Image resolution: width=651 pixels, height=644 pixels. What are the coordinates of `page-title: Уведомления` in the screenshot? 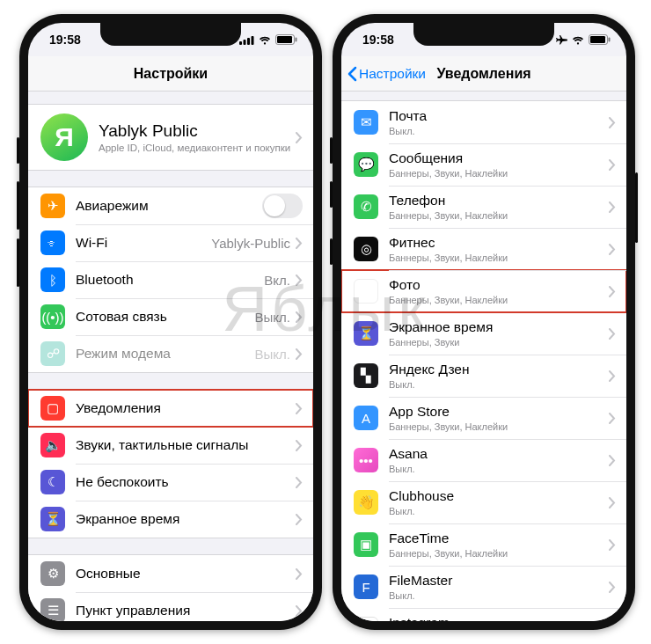 It's located at (484, 74).